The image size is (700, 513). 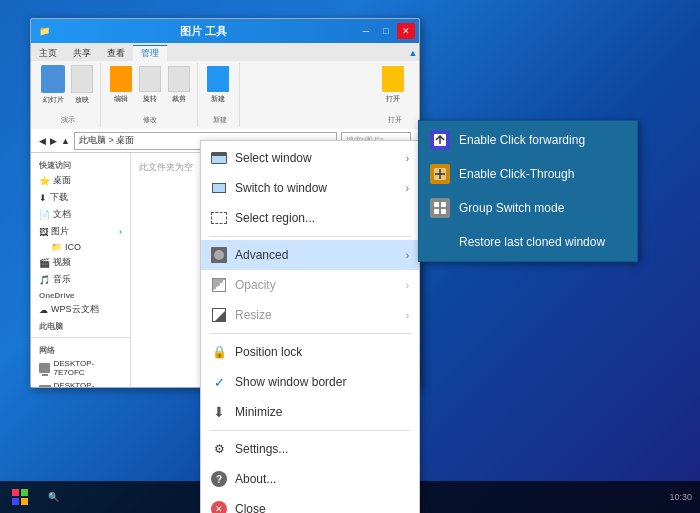 What do you see at coordinates (54, 497) in the screenshot?
I see `search-bar-taskbar: 🔍` at bounding box center [54, 497].